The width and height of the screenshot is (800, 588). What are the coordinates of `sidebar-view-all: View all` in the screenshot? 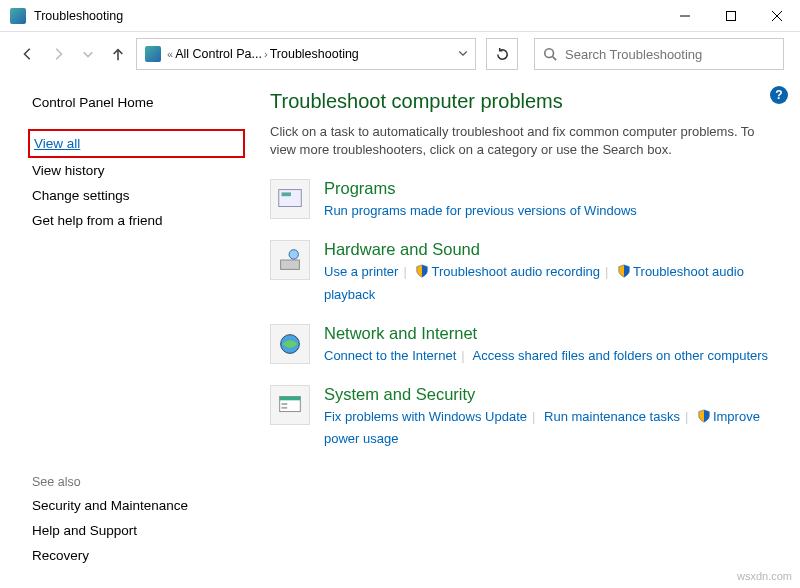 It's located at (57, 144).